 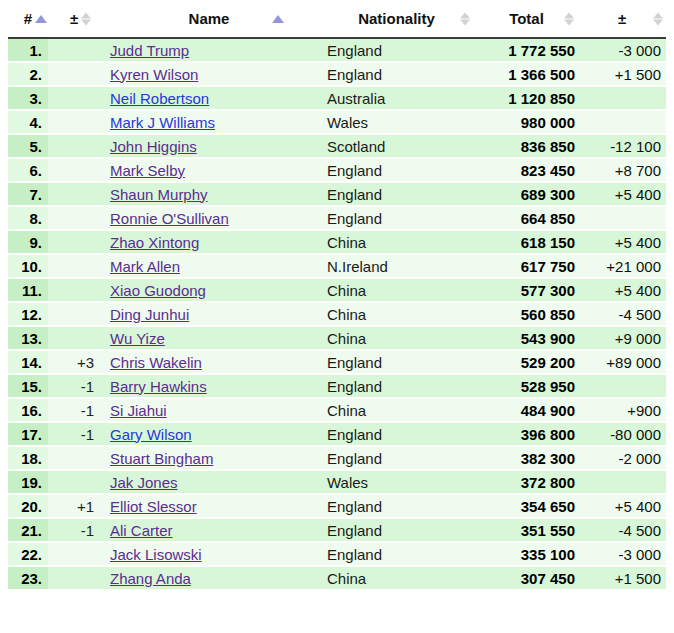 What do you see at coordinates (148, 170) in the screenshot?
I see `player-link: Mark Selby` at bounding box center [148, 170].